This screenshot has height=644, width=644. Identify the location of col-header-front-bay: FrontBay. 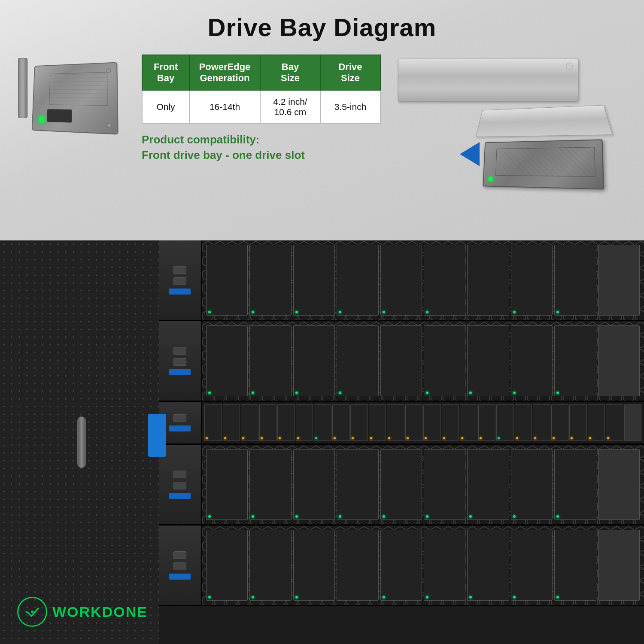
(166, 73).